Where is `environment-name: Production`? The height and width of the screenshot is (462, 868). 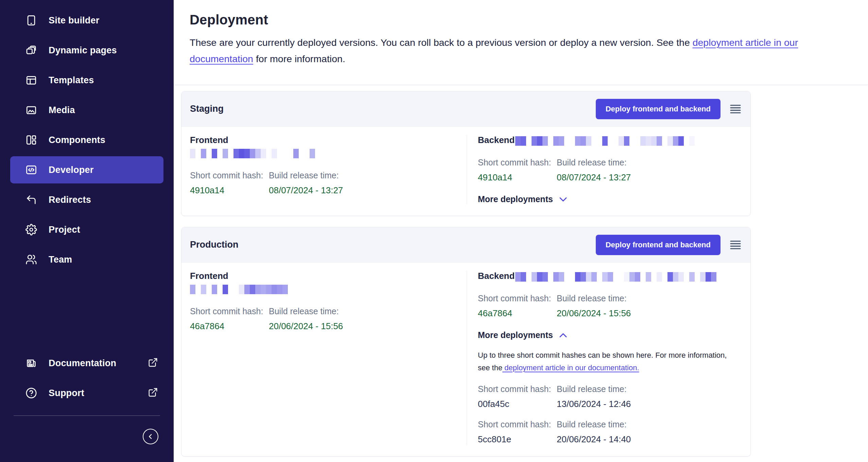 environment-name: Production is located at coordinates (393, 245).